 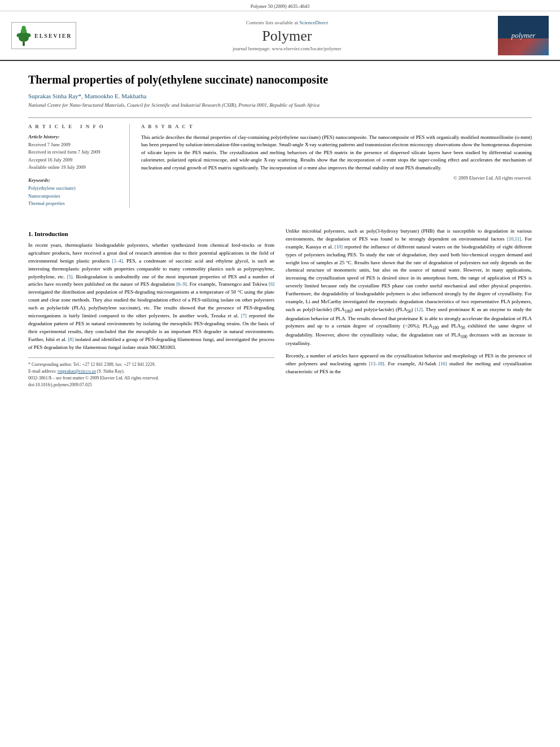 I want to click on footnote-issn: 0032-3861/$ – see front matter © 2009 El…, so click(x=151, y=378).